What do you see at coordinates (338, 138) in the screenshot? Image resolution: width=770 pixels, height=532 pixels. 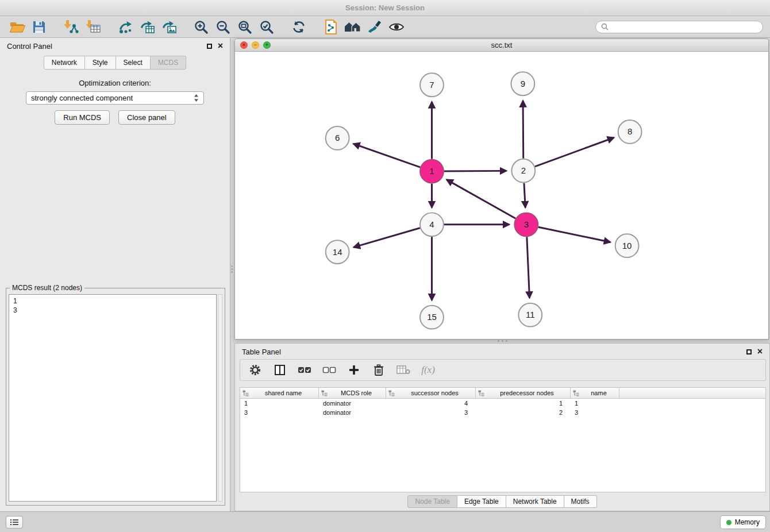 I see `node-6: 6` at bounding box center [338, 138].